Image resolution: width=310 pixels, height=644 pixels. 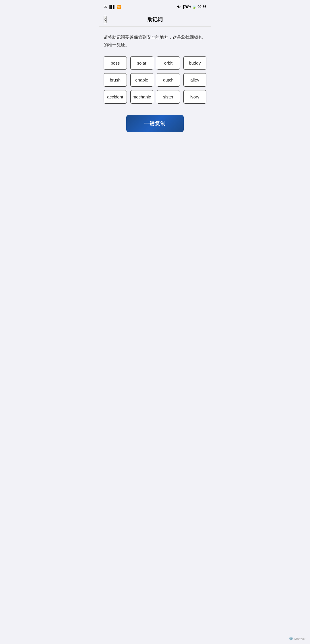 What do you see at coordinates (155, 41) in the screenshot?
I see `description-text: 请将助记词妥善保管到安全的地方，这是您找回钱包的唯一凭证。` at bounding box center [155, 41].